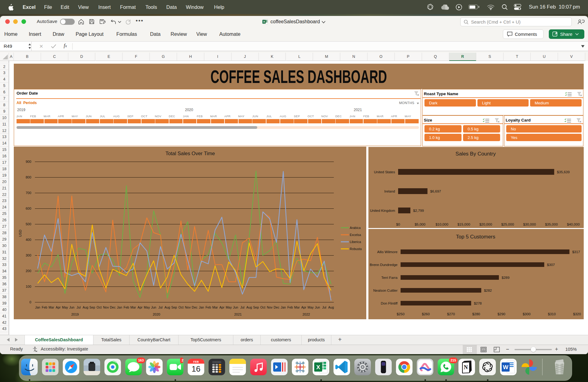 The image size is (588, 382). Describe the element at coordinates (30, 302) in the screenshot. I see `svg-text: 0` at that location.